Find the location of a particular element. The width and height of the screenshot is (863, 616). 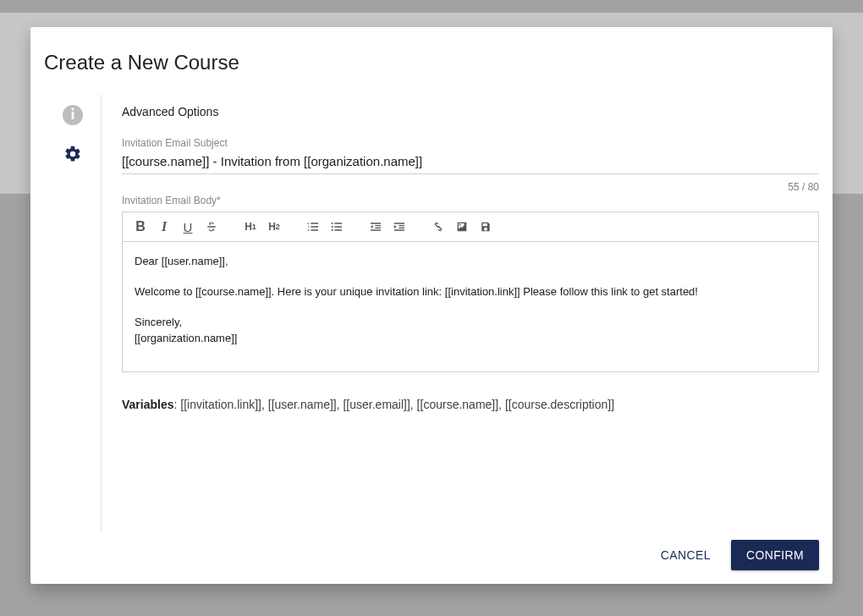

image-icon is located at coordinates (462, 227).